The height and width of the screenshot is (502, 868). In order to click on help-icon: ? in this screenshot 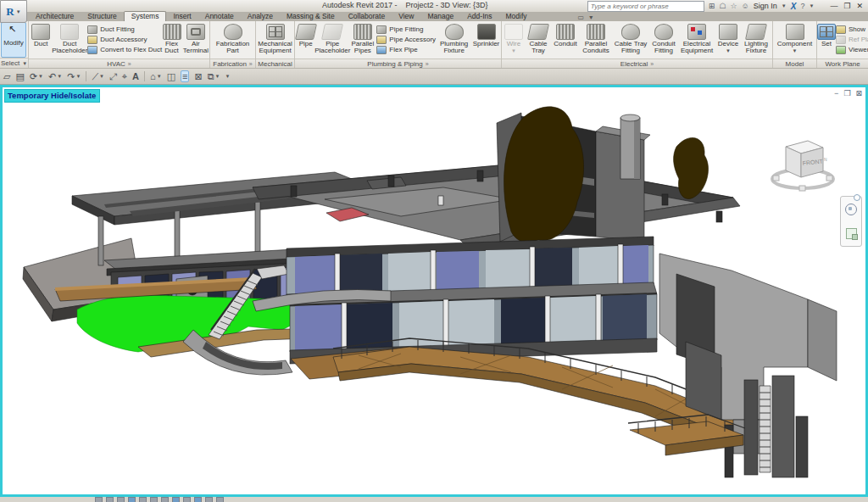, I will do `click(802, 6)`.